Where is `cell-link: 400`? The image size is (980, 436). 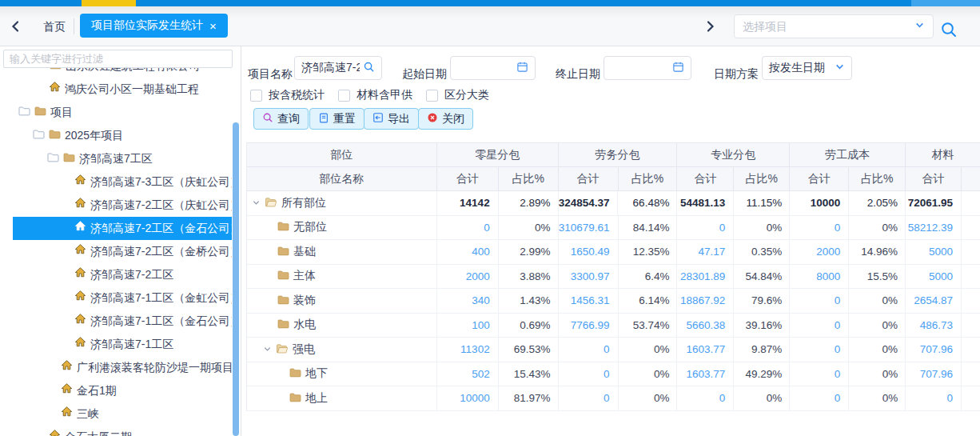 cell-link: 400 is located at coordinates (468, 253).